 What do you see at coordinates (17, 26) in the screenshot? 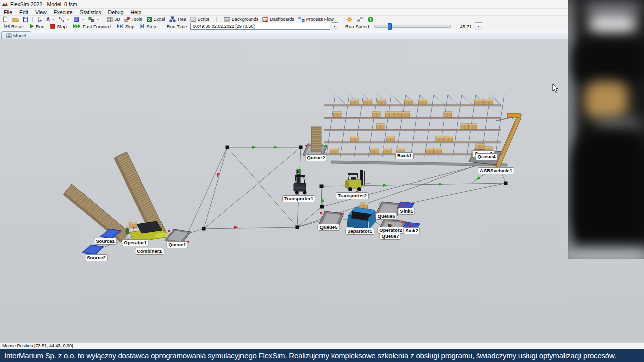
I see `reset-label: Reset` at bounding box center [17, 26].